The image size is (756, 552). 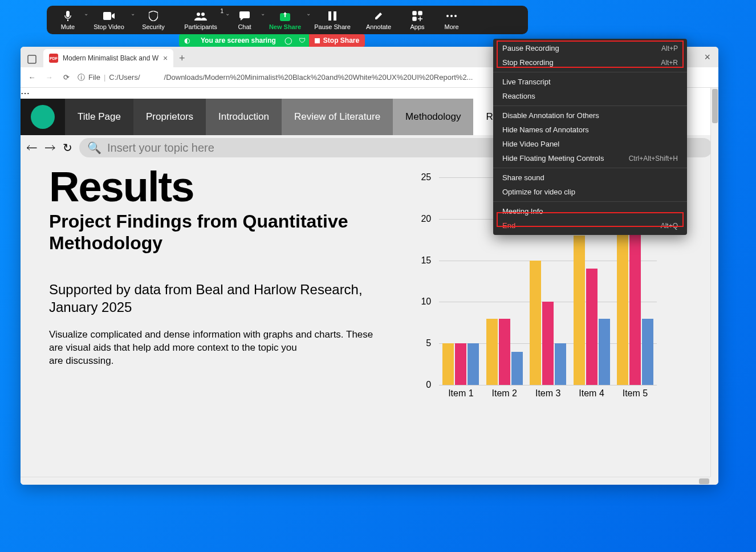 I want to click on menu-item: Stop RecordingAlt+R, so click(x=590, y=63).